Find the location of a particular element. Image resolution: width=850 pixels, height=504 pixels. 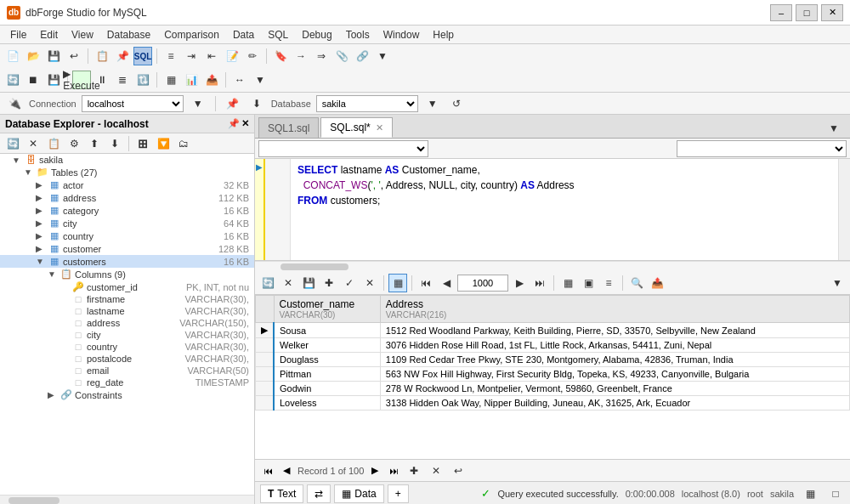

rec-del-btn: ✕ is located at coordinates (436, 471).